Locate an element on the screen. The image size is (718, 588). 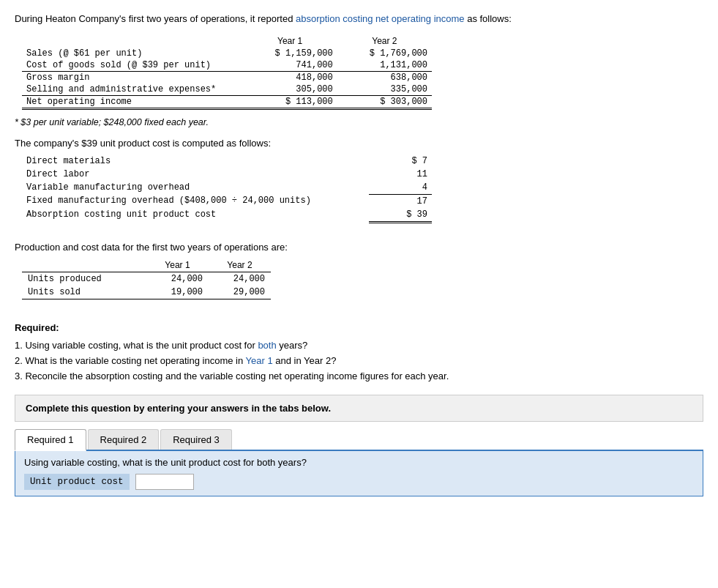
footnote-text: * $3 per unit variable; $248,000 fixed e… is located at coordinates (359, 122).